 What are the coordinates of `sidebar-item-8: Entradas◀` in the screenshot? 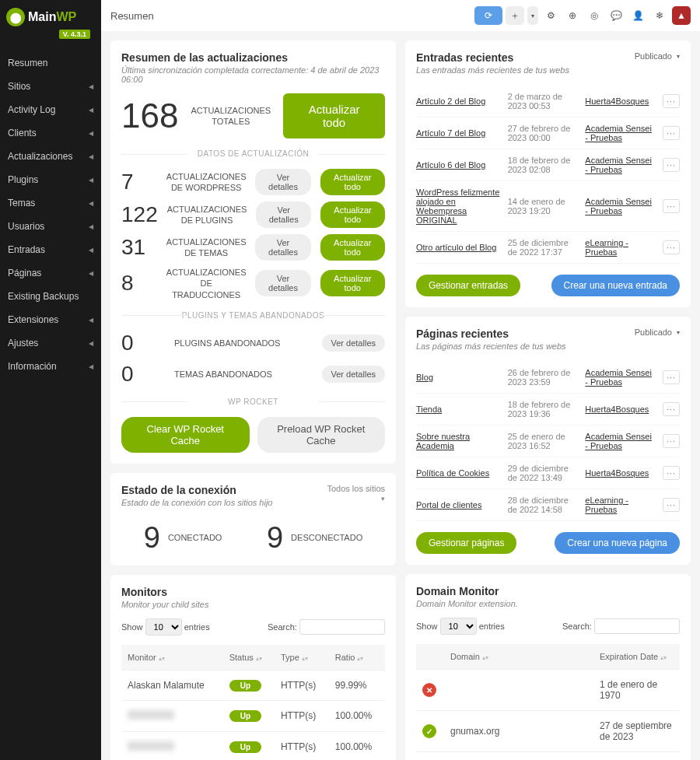 It's located at (51, 250).